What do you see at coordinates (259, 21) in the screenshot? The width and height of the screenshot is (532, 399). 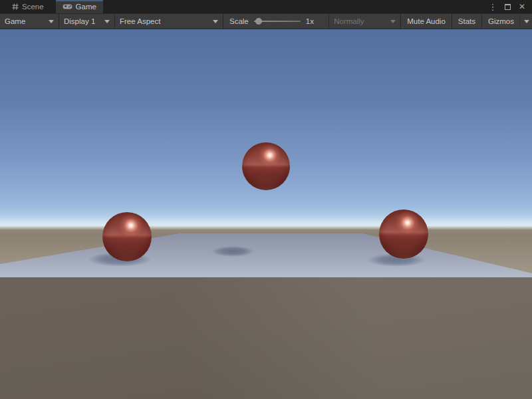 I see `scale-slider-thumb` at bounding box center [259, 21].